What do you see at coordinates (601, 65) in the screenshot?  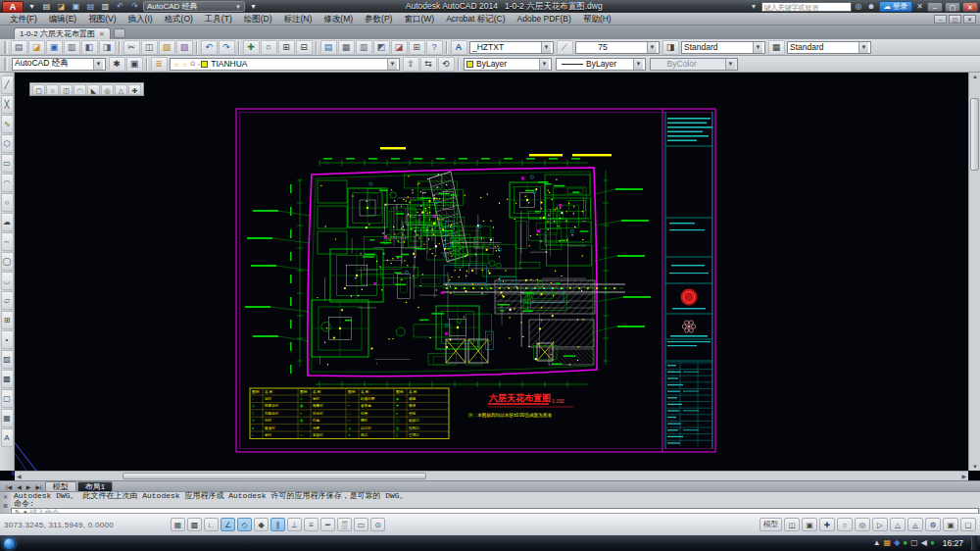 I see `linetype-combo: ByLayer▼` at bounding box center [601, 65].